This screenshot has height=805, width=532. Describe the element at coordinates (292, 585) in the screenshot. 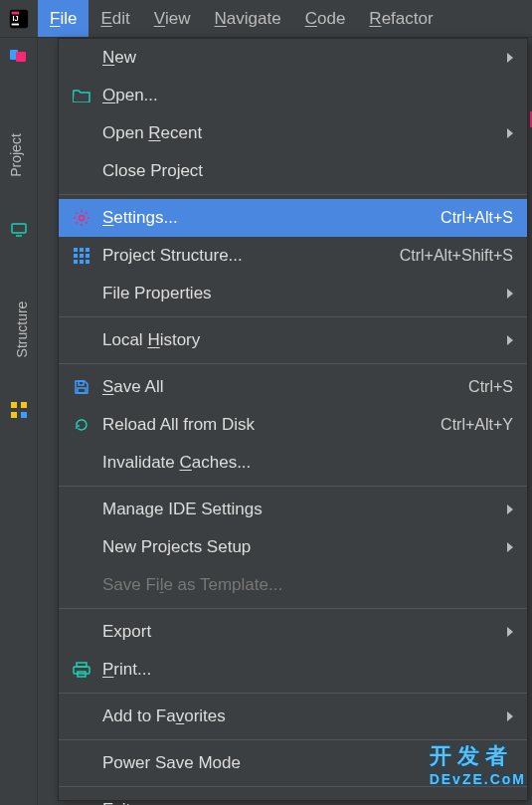

I see `menu-item-save-file-as-template: Save File as Template...` at that location.